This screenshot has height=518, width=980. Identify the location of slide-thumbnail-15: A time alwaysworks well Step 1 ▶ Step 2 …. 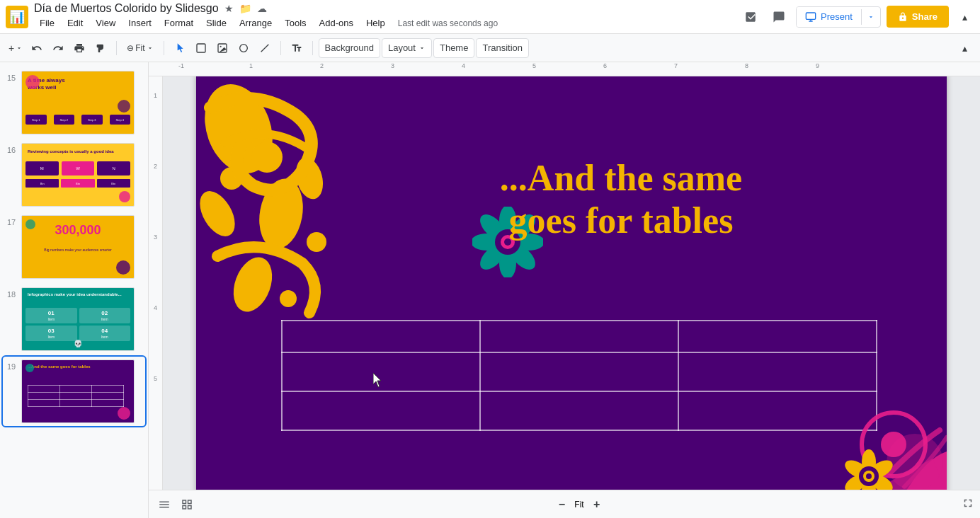
(78, 103).